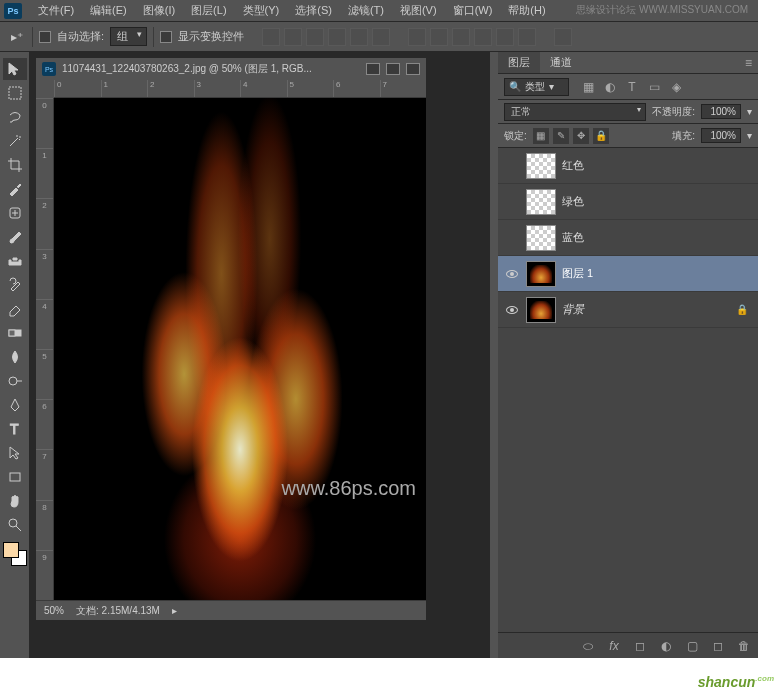 Image resolution: width=784 pixels, height=700 pixels. What do you see at coordinates (314, 10) in the screenshot?
I see `menu-select: 选择(S)` at bounding box center [314, 10].